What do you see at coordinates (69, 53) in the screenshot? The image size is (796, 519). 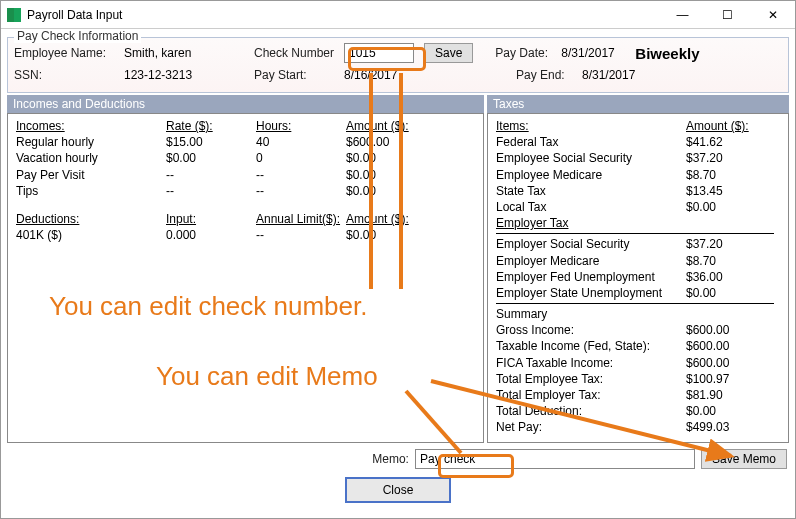 I see `employee-name-label: Employee Name:` at bounding box center [69, 53].